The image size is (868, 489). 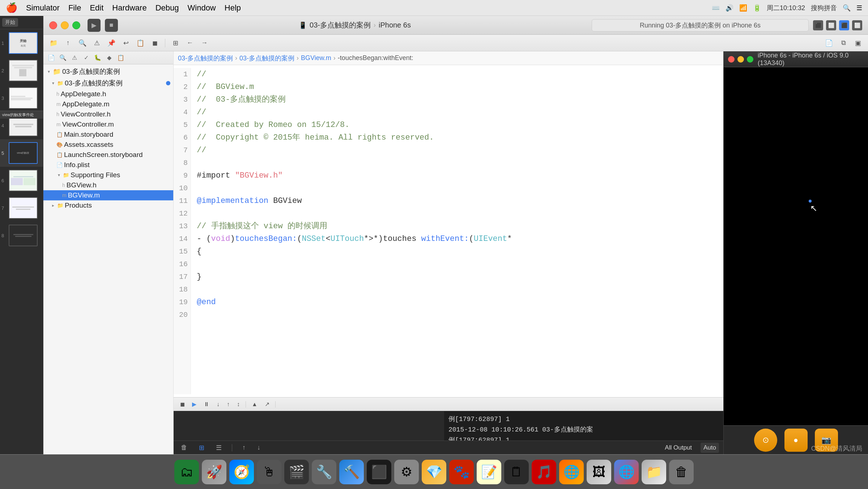 What do you see at coordinates (109, 104) in the screenshot?
I see `nav-item-appdelegatem: m AppDelegate.m` at bounding box center [109, 104].